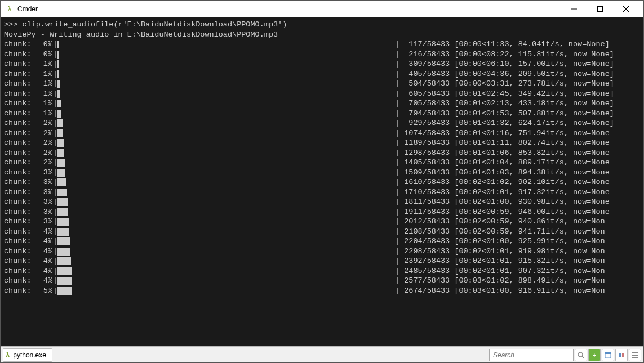 This screenshot has width=644, height=363. Describe the element at coordinates (581, 355) in the screenshot. I see `search-button` at that location.